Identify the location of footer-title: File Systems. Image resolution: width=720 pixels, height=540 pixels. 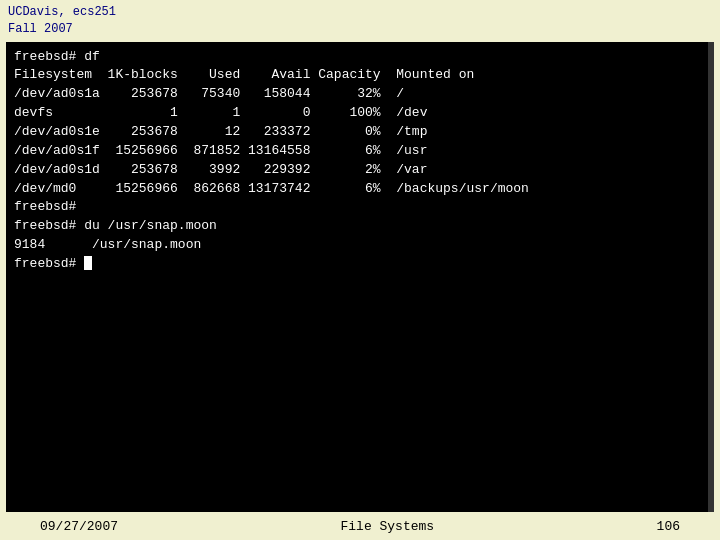
(387, 526).